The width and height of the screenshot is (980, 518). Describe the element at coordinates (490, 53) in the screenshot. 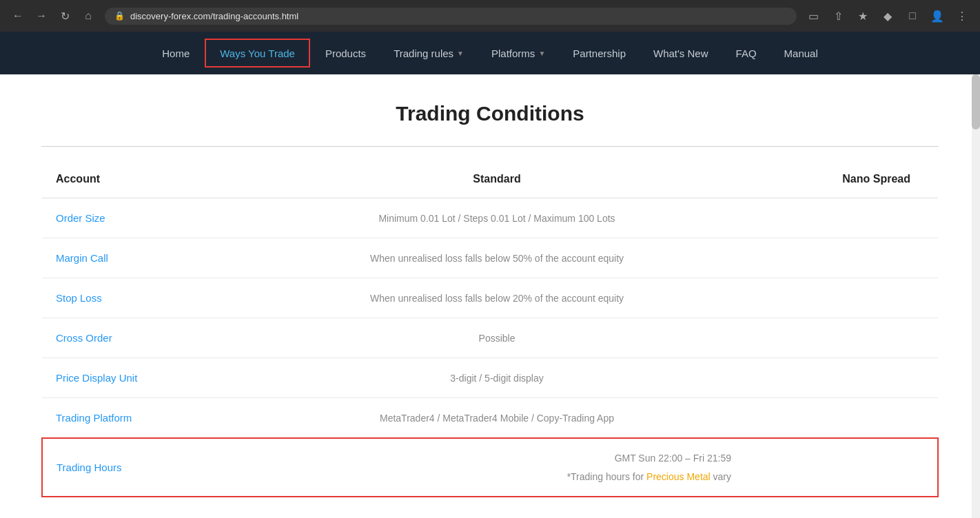

I see `main-navigation: Home Ways You Trade Products Trading rul…` at that location.